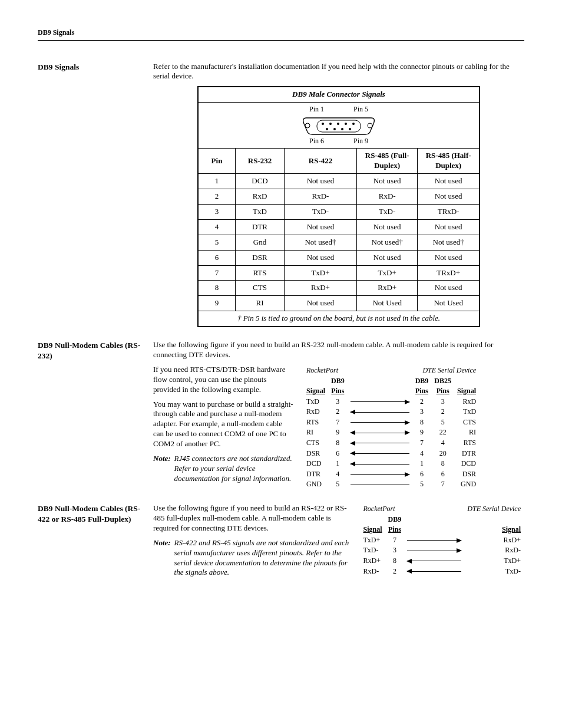 The image size is (562, 728). I want to click on diagram-row: RxD-2TxD-, so click(442, 572).